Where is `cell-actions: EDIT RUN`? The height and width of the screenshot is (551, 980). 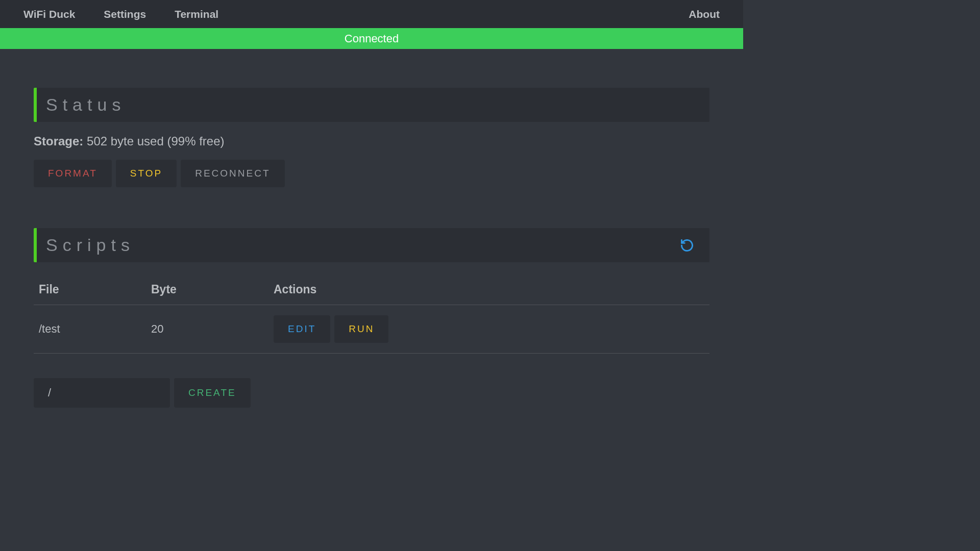
cell-actions: EDIT RUN is located at coordinates (489, 330).